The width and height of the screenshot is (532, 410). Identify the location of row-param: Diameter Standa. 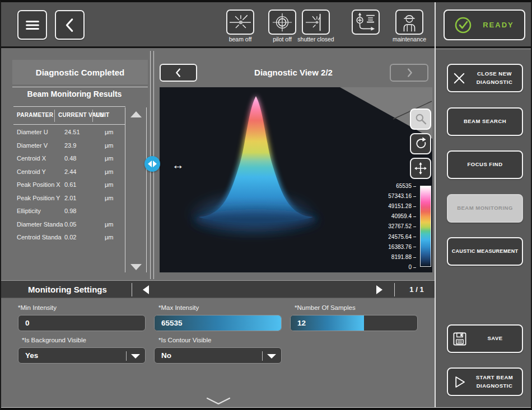
(40, 224).